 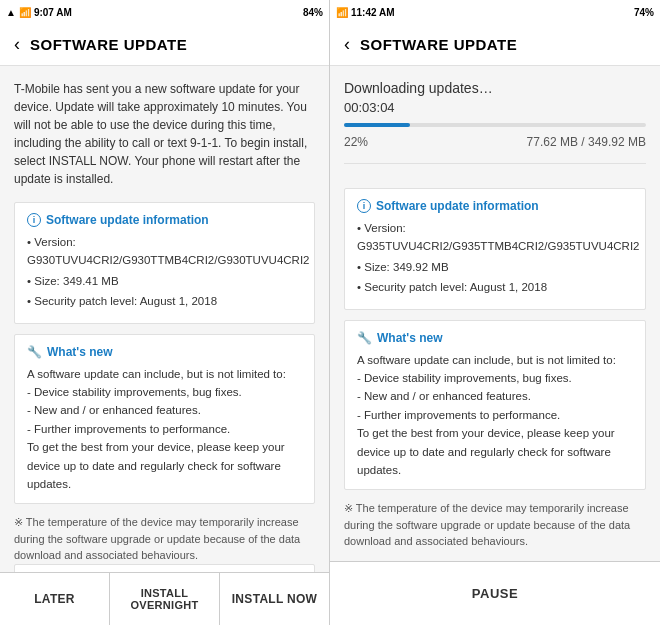 I want to click on update-info-title-left: i Software update information, so click(x=164, y=220).